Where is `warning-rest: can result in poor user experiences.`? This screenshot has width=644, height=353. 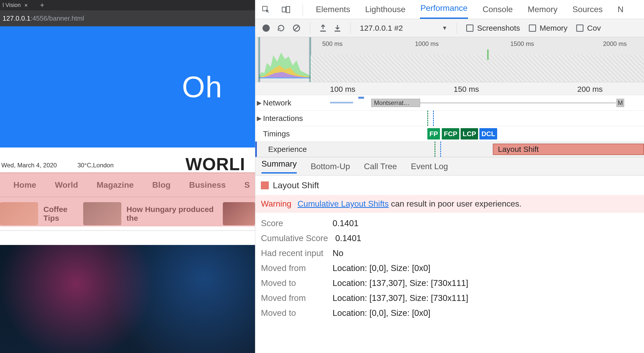 warning-rest: can result in poor user experiences. is located at coordinates (455, 204).